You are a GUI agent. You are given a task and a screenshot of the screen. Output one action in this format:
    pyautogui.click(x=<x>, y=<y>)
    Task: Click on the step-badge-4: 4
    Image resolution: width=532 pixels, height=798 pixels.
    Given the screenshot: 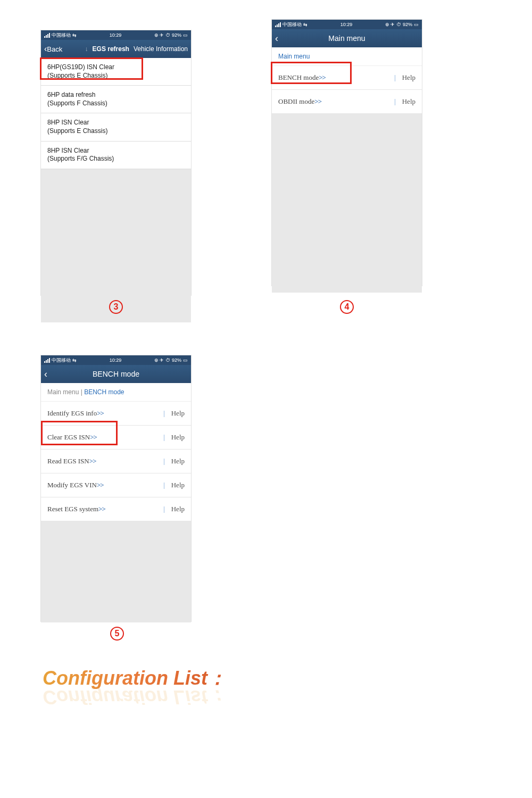 What is the action you would take?
    pyautogui.click(x=347, y=307)
    